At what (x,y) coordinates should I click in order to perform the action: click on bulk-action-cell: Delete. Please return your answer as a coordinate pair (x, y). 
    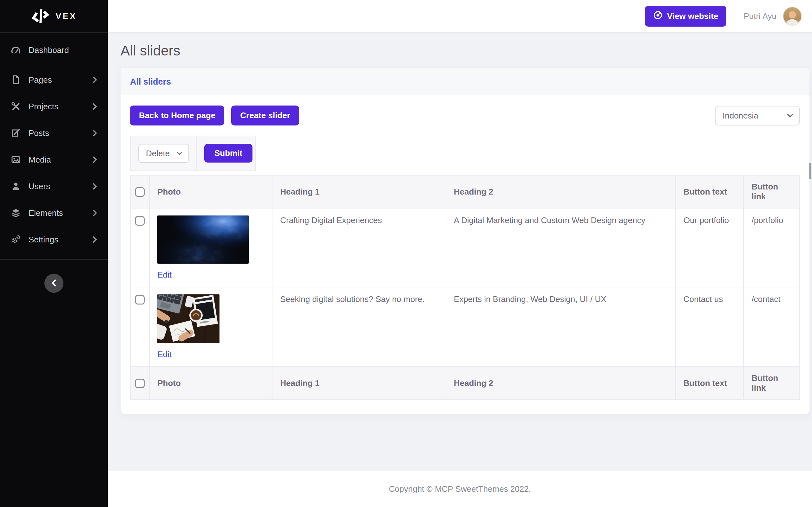
    Looking at the image, I should click on (164, 153).